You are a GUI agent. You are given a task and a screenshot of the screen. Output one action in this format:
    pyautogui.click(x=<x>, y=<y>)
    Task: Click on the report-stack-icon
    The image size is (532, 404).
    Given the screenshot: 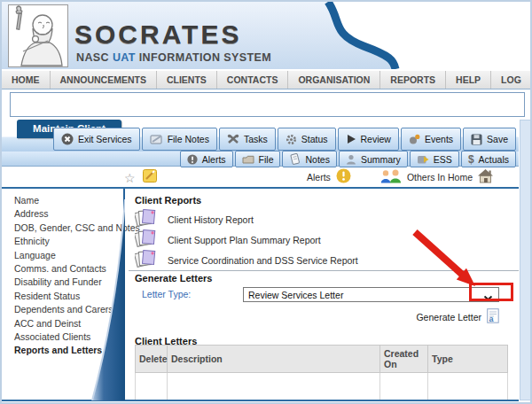 What is the action you would take?
    pyautogui.click(x=145, y=260)
    